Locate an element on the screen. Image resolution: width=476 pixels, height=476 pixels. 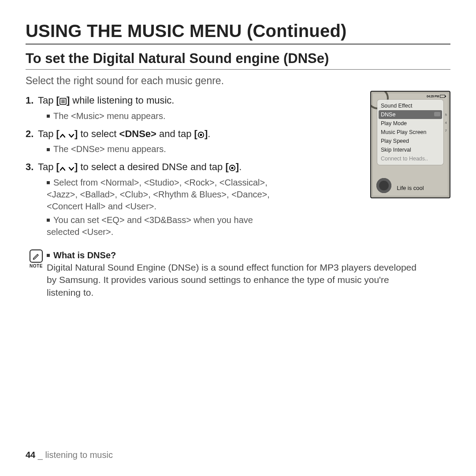
step-text: to select a desired DNSe and tap is located at coordinates (152, 167).